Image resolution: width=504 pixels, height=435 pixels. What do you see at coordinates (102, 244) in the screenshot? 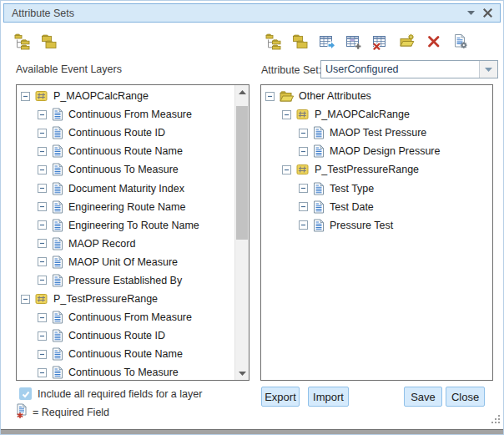
I see `tree-item-label: MAOP Record` at bounding box center [102, 244].